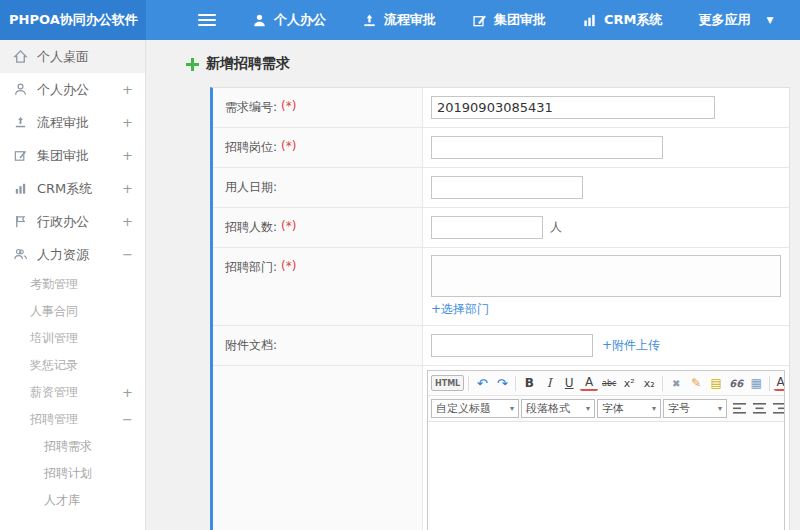 The height and width of the screenshot is (530, 800). I want to click on font-family-dropdown: 字体 ▾, so click(629, 408).